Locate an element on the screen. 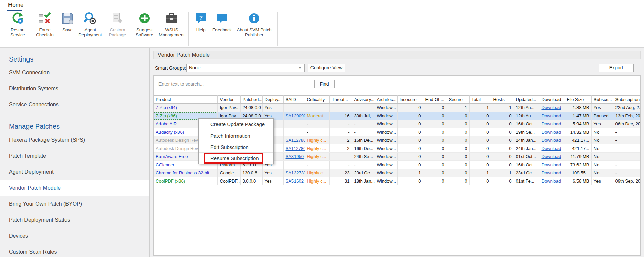 The width and height of the screenshot is (644, 257). smart-groups-select: None ▼ is located at coordinates (246, 68).